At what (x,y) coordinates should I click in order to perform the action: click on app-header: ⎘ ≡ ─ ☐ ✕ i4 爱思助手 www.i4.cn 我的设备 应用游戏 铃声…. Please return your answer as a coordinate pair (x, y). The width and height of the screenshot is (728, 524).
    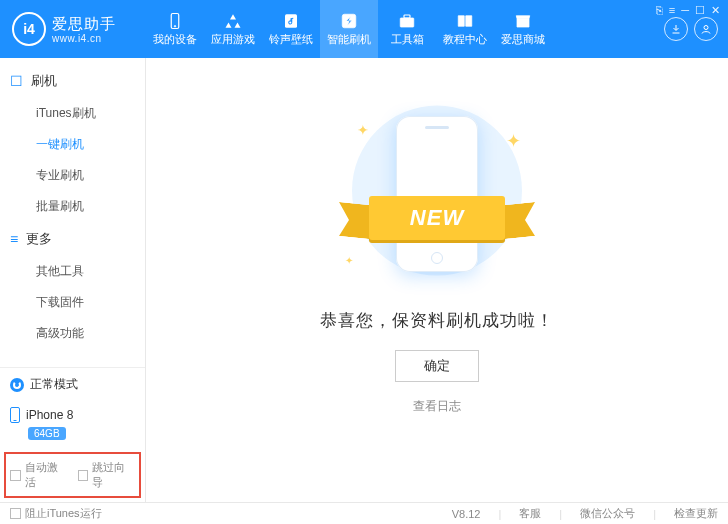
    Looking at the image, I should click on (364, 29).